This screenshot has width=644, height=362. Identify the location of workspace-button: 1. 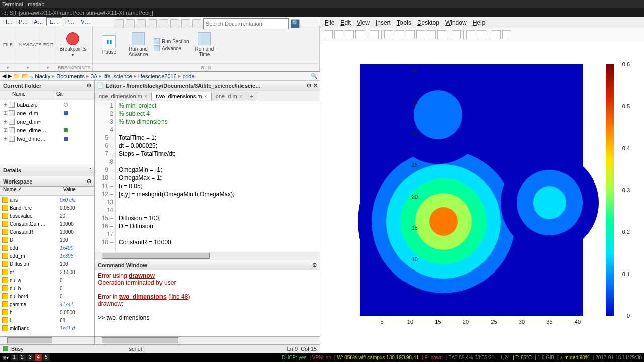
(14, 357).